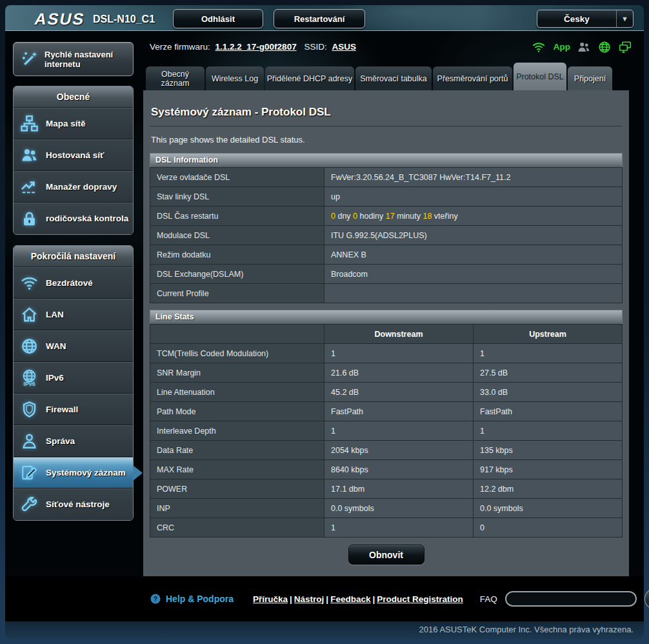 The height and width of the screenshot is (644, 649). Describe the element at coordinates (29, 59) in the screenshot. I see `magic-wand-icon` at that location.